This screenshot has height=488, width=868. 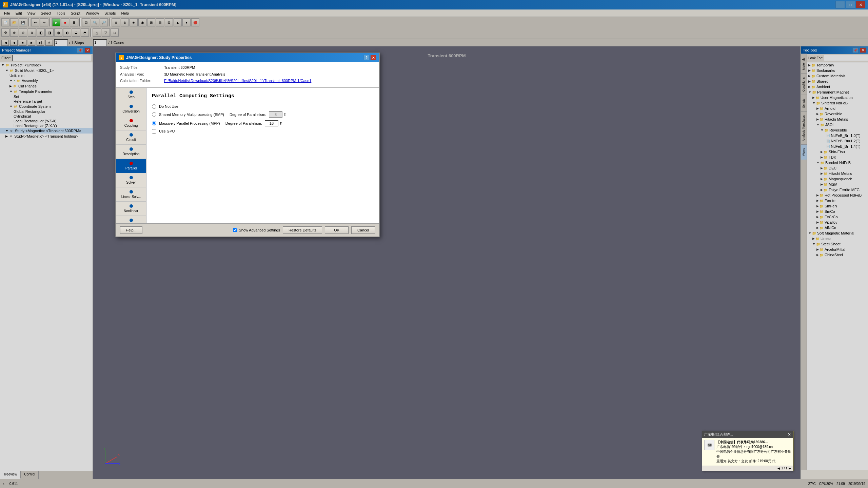 What do you see at coordinates (142, 68) in the screenshot?
I see `study-title-label: Study Title:` at bounding box center [142, 68].